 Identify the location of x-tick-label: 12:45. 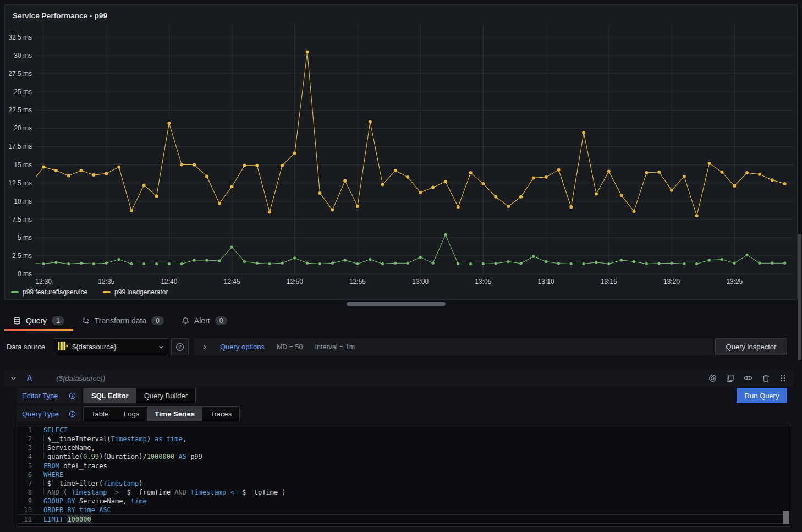
(232, 282).